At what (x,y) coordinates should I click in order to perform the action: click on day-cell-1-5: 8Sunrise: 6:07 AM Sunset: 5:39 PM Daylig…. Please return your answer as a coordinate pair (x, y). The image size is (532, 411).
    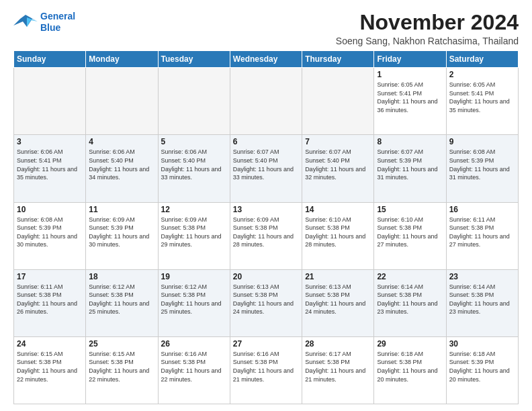
    Looking at the image, I should click on (410, 169).